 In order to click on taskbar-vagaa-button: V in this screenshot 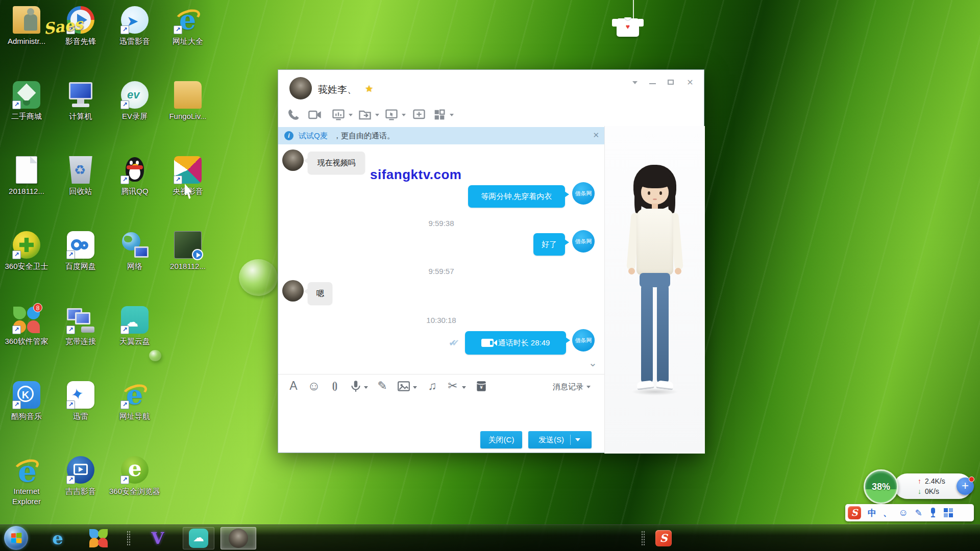, I will do `click(158, 538)`.